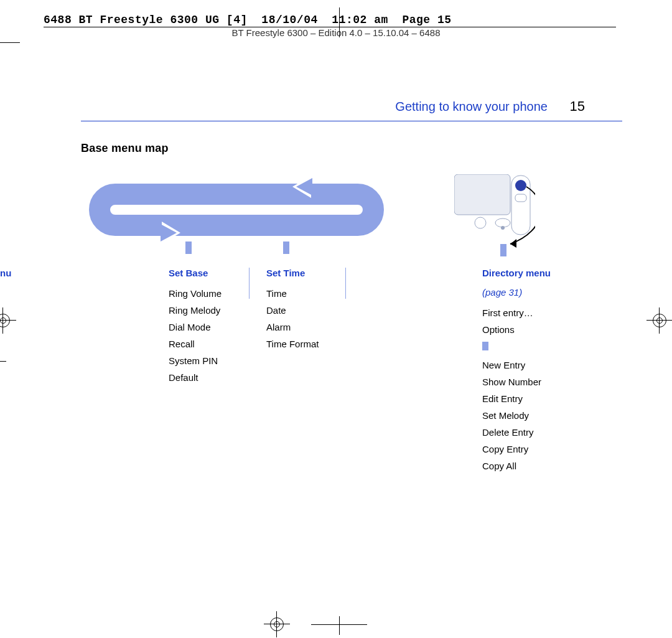 The image size is (672, 638). I want to click on menu-item: Copy All, so click(516, 466).